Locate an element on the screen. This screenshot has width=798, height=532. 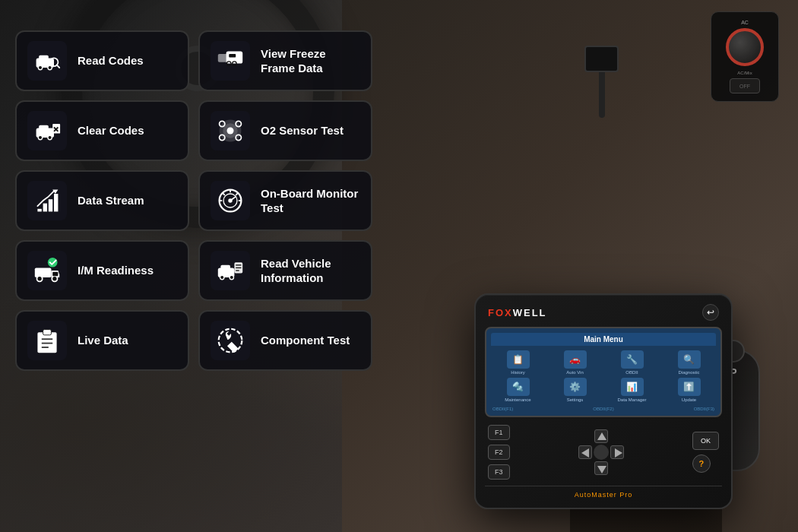
component-test-label: Component Test is located at coordinates (306, 340).